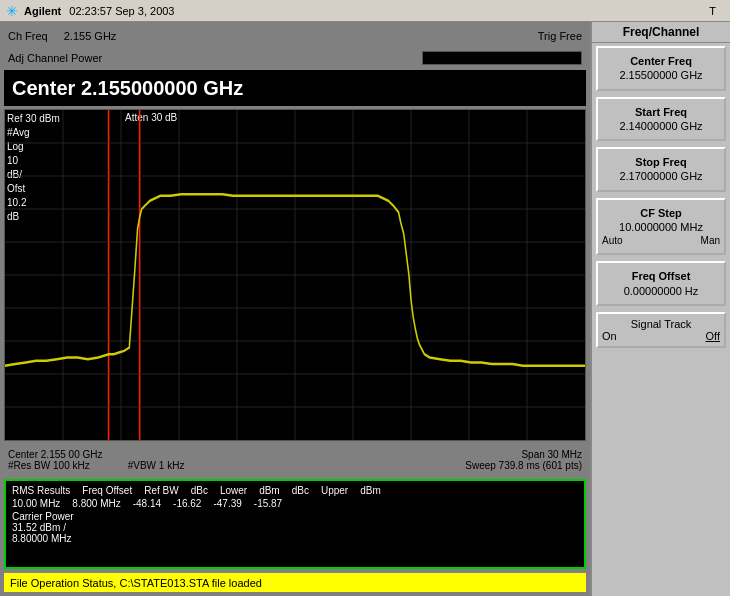  I want to click on rms-col-upper: Upper, so click(334, 490).